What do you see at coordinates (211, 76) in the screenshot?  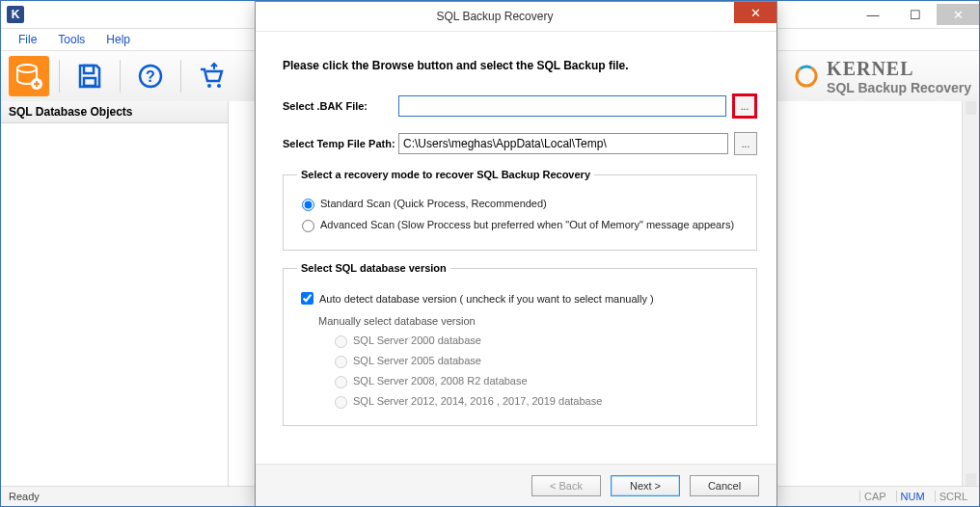 I see `buy-button` at bounding box center [211, 76].